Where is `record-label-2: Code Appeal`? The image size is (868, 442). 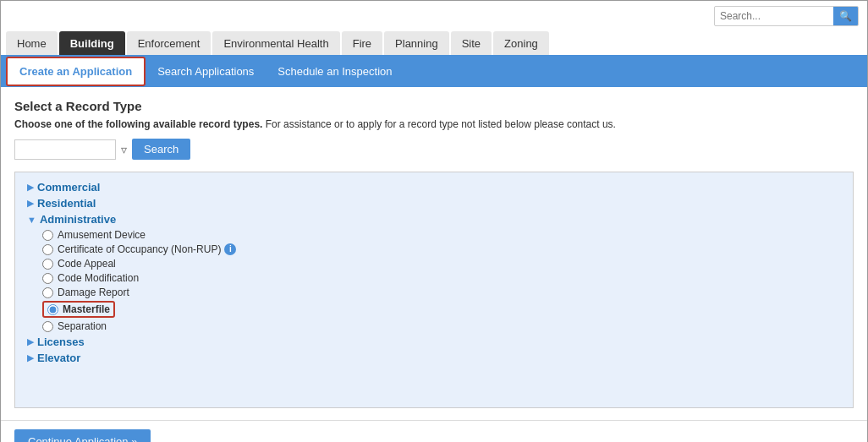 record-label-2: Code Appeal is located at coordinates (86, 264).